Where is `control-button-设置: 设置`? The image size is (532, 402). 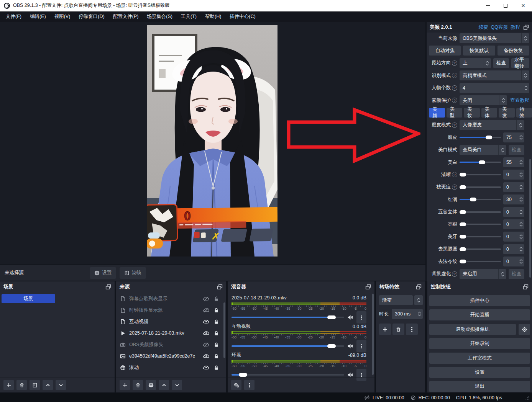
control-button-设置: 设置 is located at coordinates (480, 372).